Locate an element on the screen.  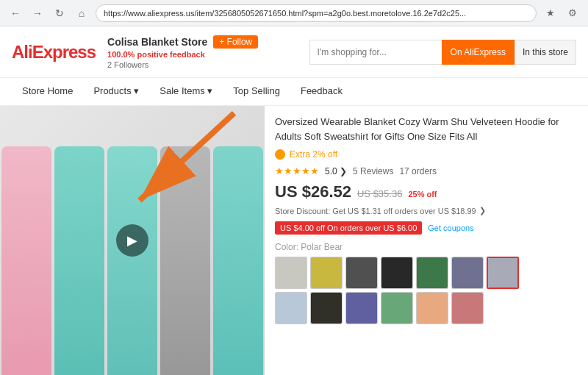
star-icons: ★★★★★ is located at coordinates (297, 171).